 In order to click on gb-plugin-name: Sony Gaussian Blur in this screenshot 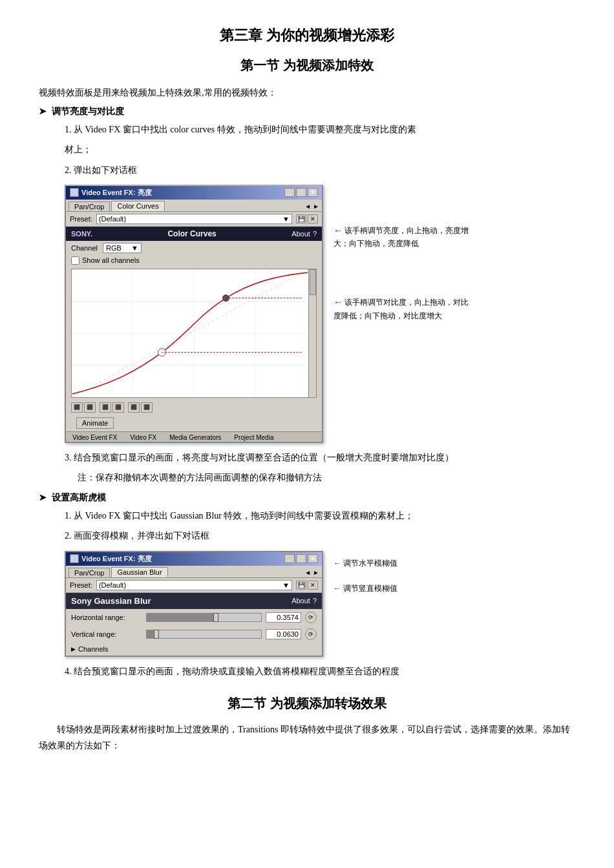, I will do `click(111, 601)`.